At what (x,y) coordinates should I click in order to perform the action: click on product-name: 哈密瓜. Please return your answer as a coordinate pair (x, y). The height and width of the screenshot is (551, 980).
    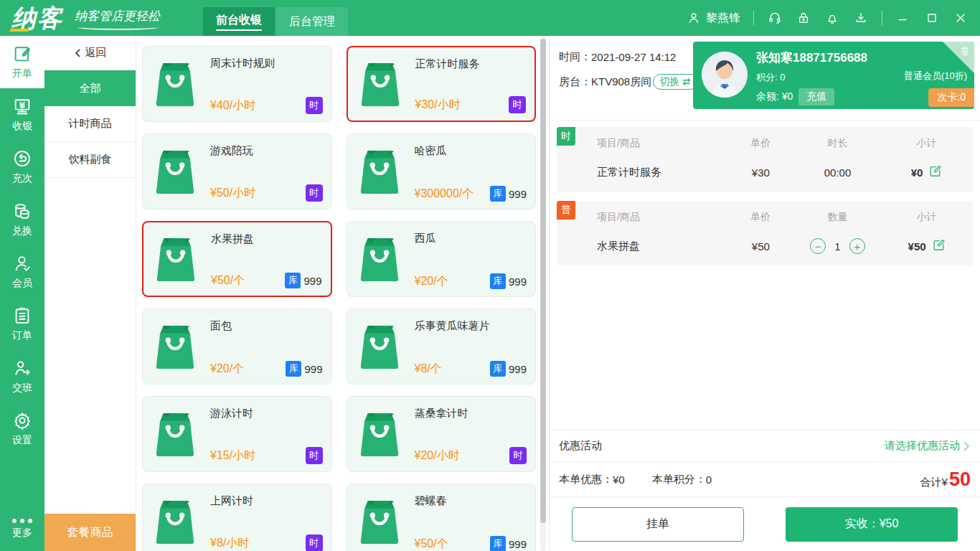
    Looking at the image, I should click on (471, 151).